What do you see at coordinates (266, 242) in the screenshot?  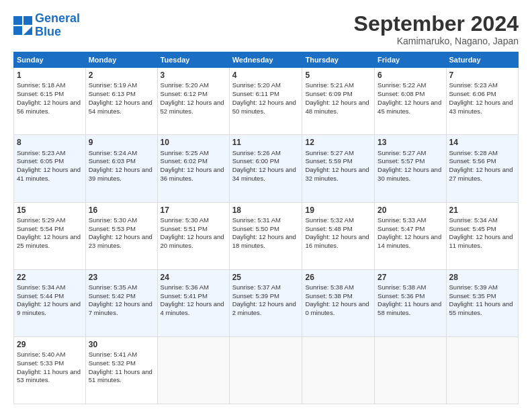 I see `daylight-text: Daylight: 12 hours and 18 minutes.` at bounding box center [266, 242].